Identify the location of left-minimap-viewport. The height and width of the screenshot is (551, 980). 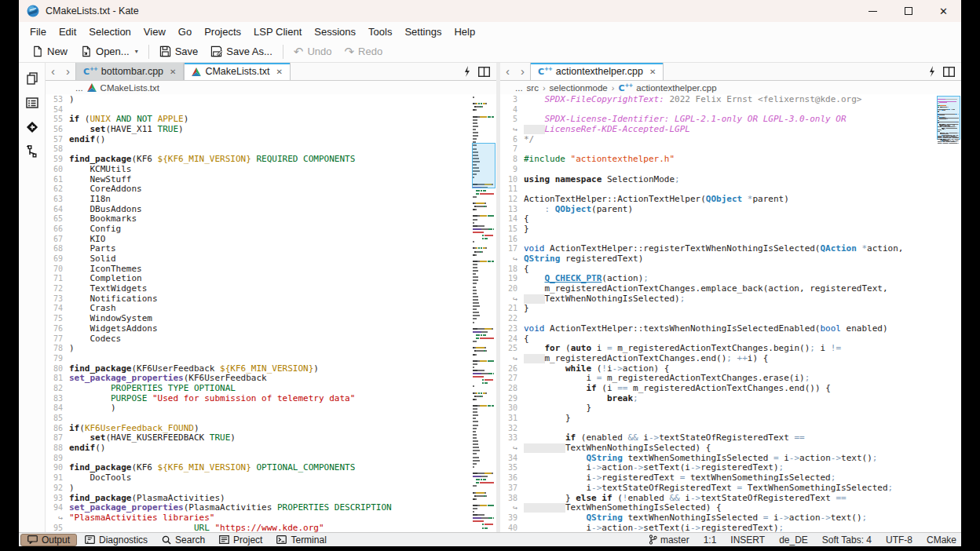
(484, 166).